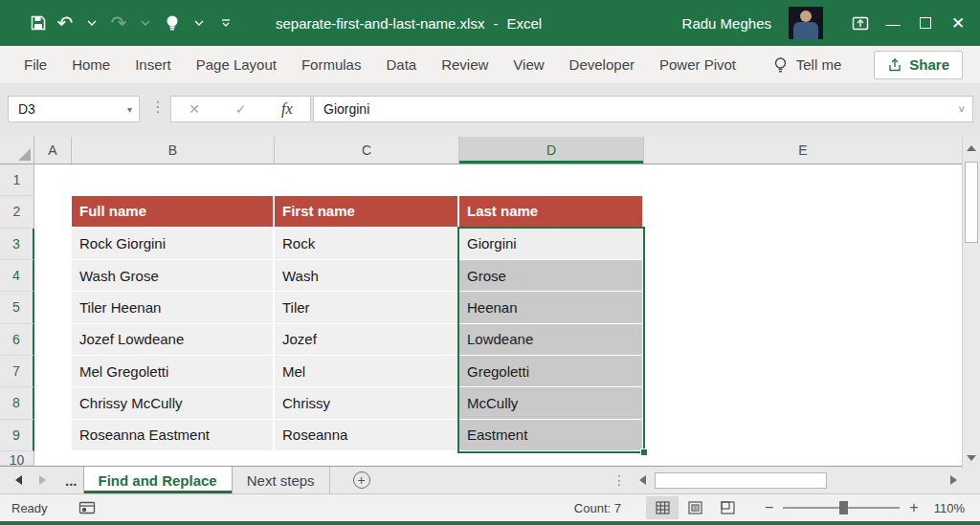  I want to click on account-user-name: Radu Meghes, so click(727, 23).